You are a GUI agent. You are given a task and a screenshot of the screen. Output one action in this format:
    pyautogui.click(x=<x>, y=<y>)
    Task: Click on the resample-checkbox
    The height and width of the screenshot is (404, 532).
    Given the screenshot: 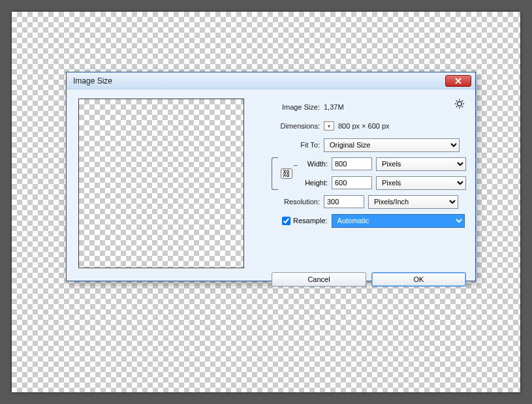 What is the action you would take?
    pyautogui.click(x=286, y=221)
    